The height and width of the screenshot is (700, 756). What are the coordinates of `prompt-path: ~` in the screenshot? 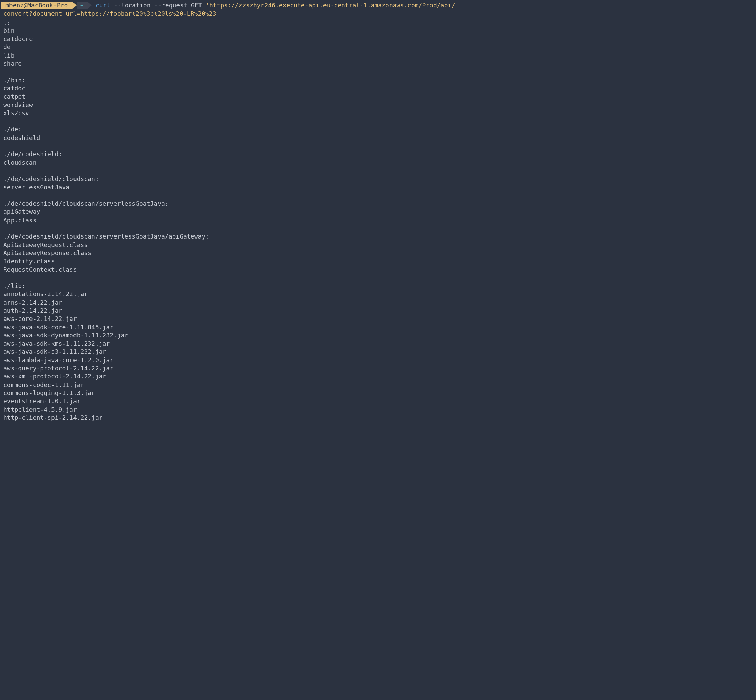 It's located at (82, 5).